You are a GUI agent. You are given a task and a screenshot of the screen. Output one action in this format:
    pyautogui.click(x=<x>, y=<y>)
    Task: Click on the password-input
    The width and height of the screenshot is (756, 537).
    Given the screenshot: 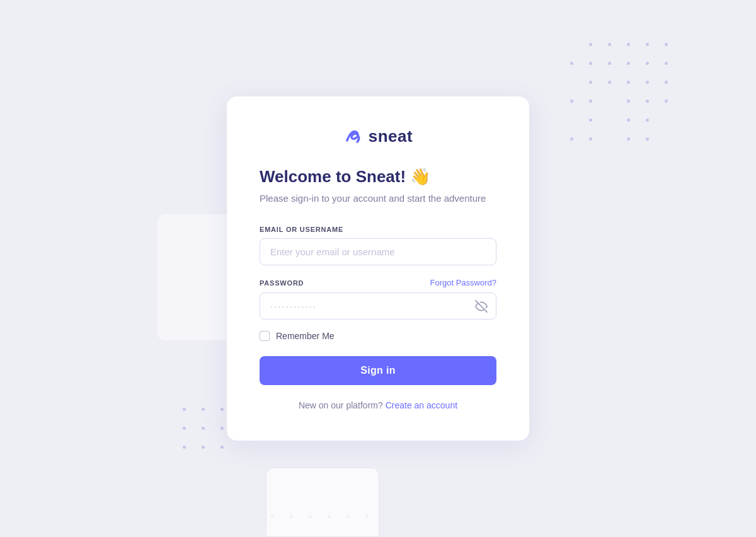 What is the action you would take?
    pyautogui.click(x=378, y=306)
    